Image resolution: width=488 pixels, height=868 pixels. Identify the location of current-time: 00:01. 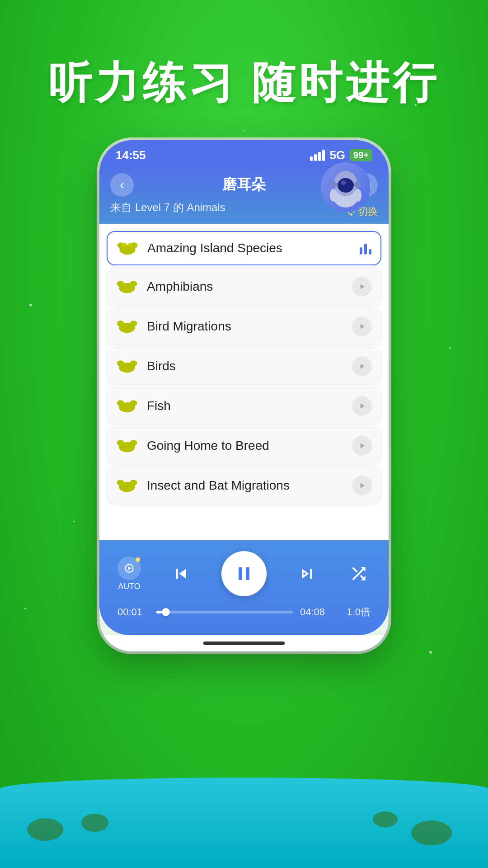
(133, 612).